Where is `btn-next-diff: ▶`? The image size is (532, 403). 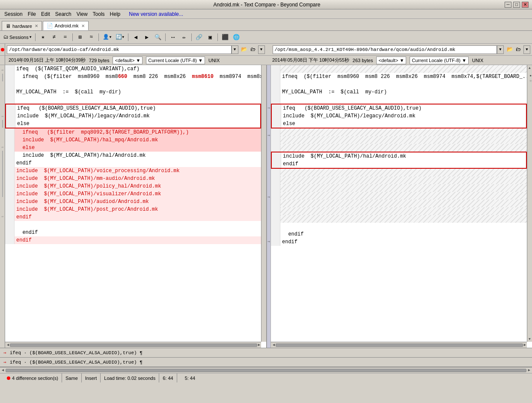 btn-next-diff: ▶ is located at coordinates (147, 37).